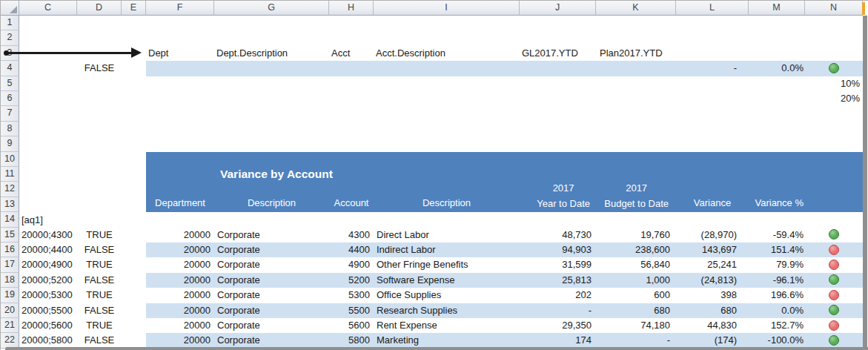 The width and height of the screenshot is (868, 350). I want to click on row-header: 8, so click(10, 129).